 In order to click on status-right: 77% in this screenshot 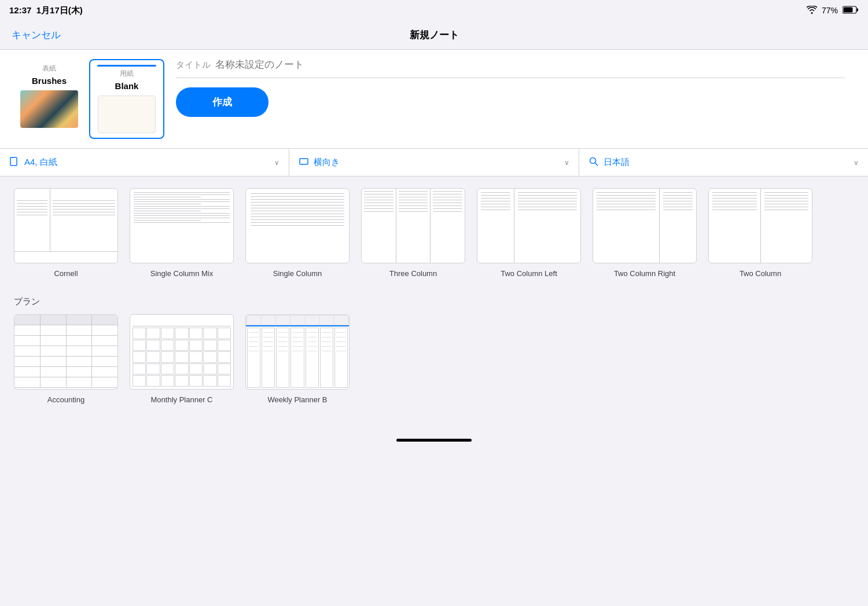, I will do `click(833, 10)`.